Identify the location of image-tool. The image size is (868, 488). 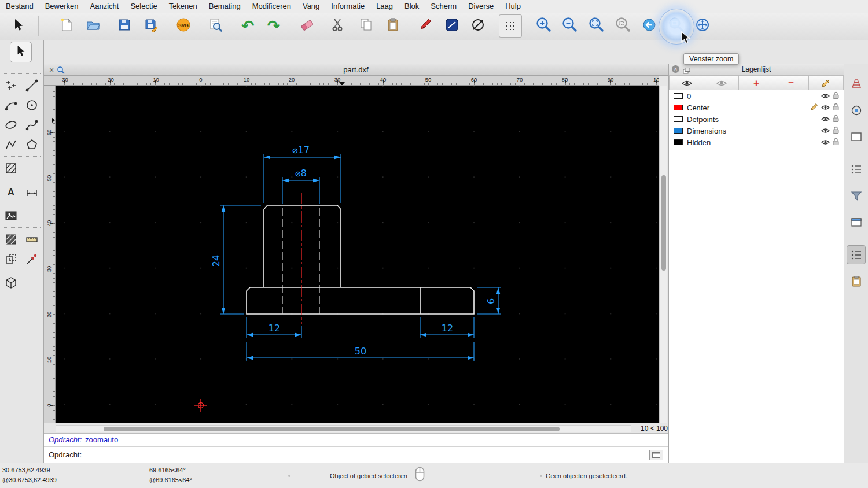
(11, 216).